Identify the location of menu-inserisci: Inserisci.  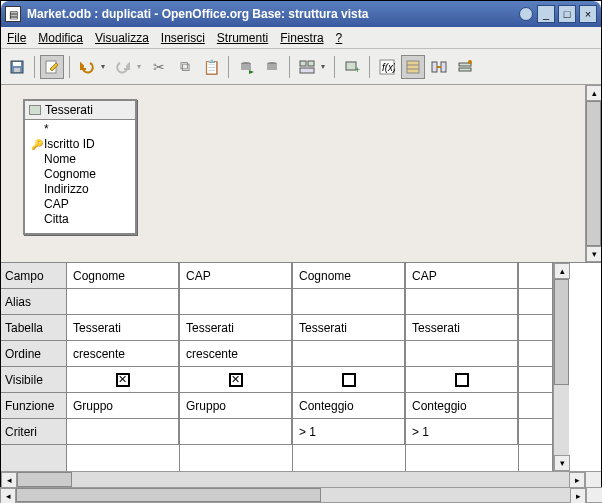
(183, 38).